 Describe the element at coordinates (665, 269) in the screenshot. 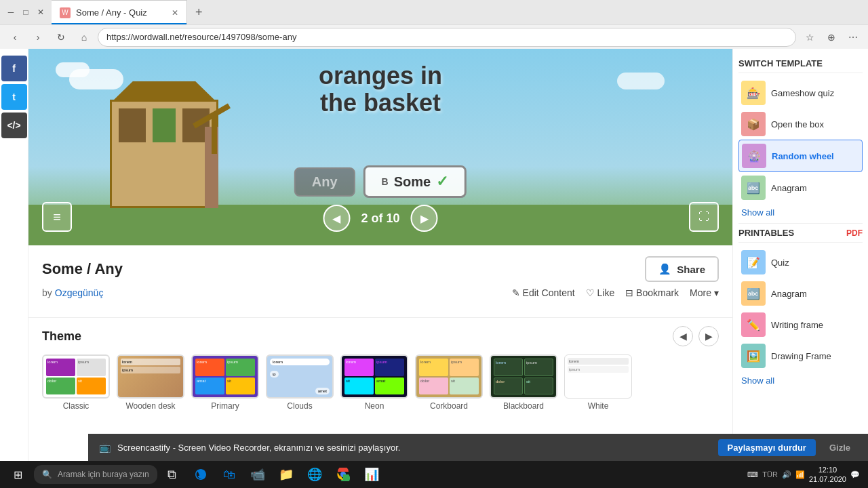

I see `share-icon: 👤` at that location.